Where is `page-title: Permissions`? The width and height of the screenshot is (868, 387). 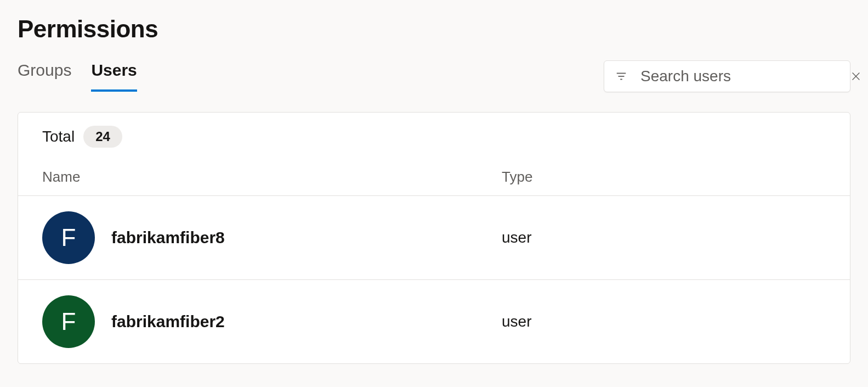
page-title: Permissions is located at coordinates (434, 29).